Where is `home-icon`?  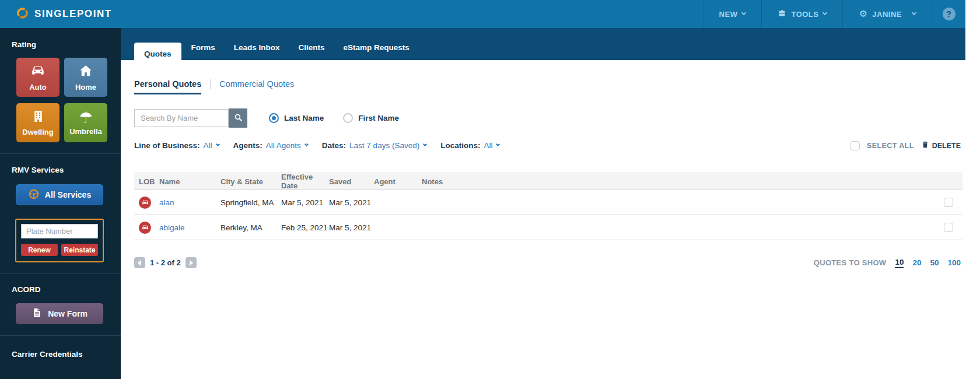
home-icon is located at coordinates (86, 72).